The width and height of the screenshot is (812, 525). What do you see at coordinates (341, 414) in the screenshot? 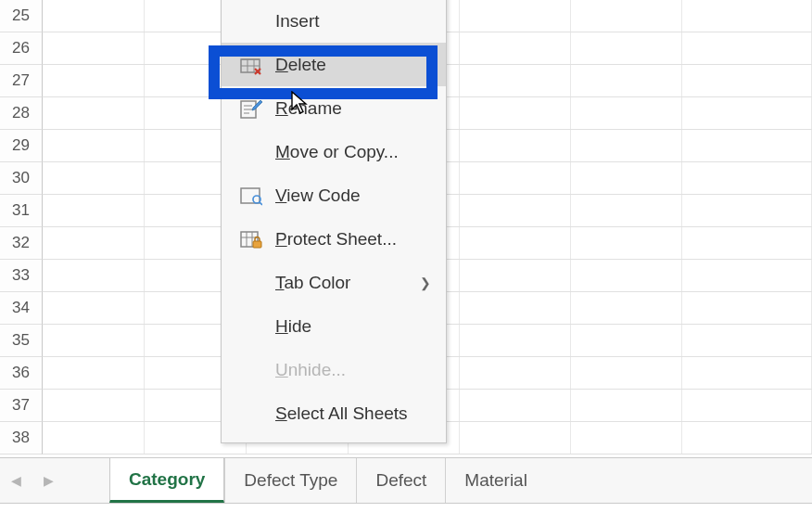
I see `menu-label: Select All Sheets` at bounding box center [341, 414].